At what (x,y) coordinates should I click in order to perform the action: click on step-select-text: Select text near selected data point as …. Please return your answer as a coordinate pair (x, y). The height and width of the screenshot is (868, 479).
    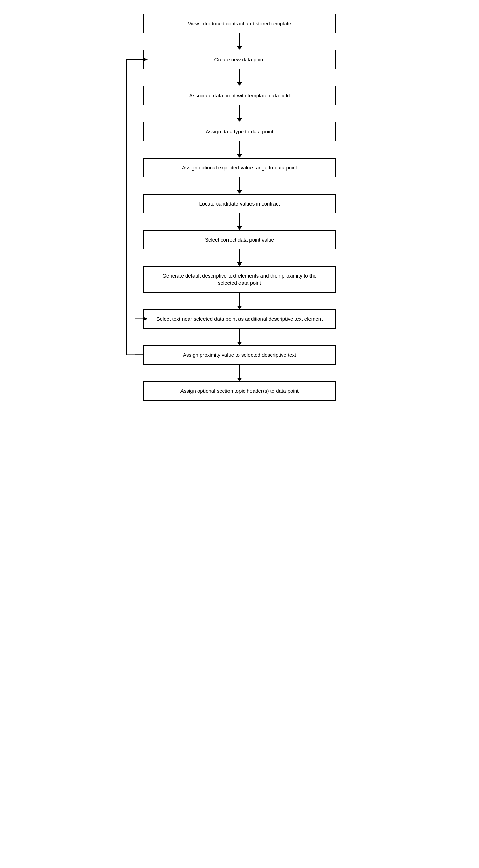
    Looking at the image, I should click on (240, 319).